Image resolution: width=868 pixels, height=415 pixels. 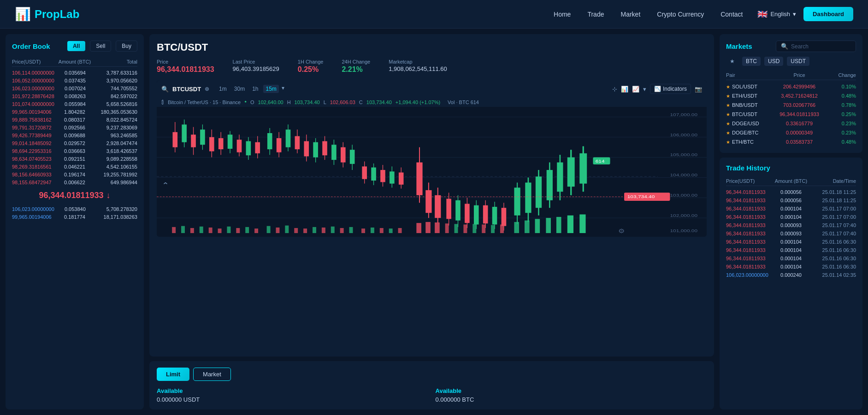 I want to click on table-row: 98,694.229533160.0366633,618.426537, so click(x=75, y=151).